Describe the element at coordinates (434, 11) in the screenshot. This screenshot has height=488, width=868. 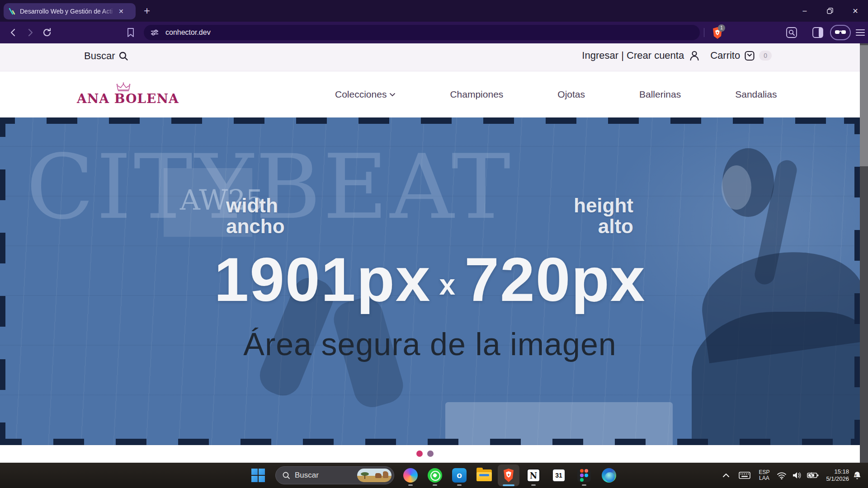
I see `browser-tab-bar: Desarrollo Web y Gestión de Acti ✕ + – ✕` at that location.